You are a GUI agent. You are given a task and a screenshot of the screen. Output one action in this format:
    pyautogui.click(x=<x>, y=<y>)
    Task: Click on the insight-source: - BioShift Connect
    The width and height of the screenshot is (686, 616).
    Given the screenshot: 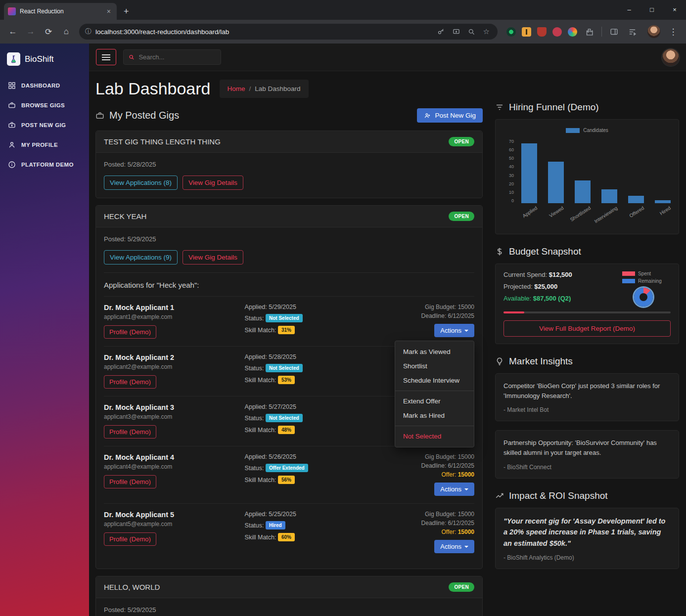 What is the action you would take?
    pyautogui.click(x=587, y=467)
    